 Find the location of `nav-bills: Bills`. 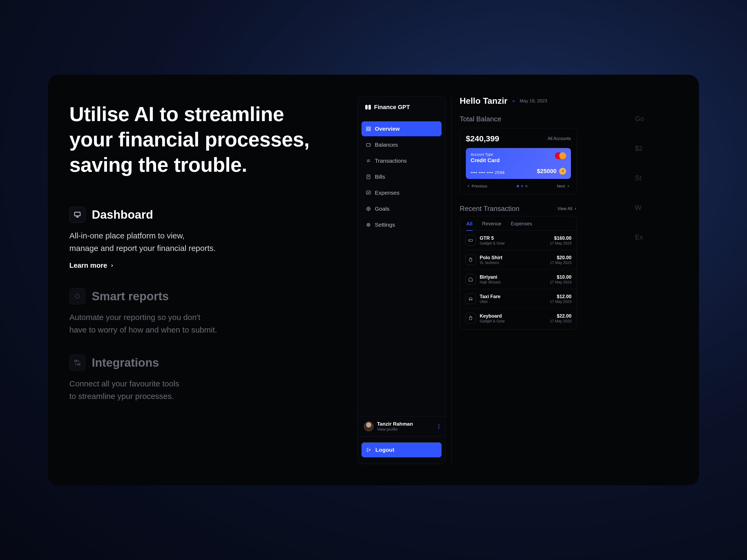

nav-bills: Bills is located at coordinates (401, 177).